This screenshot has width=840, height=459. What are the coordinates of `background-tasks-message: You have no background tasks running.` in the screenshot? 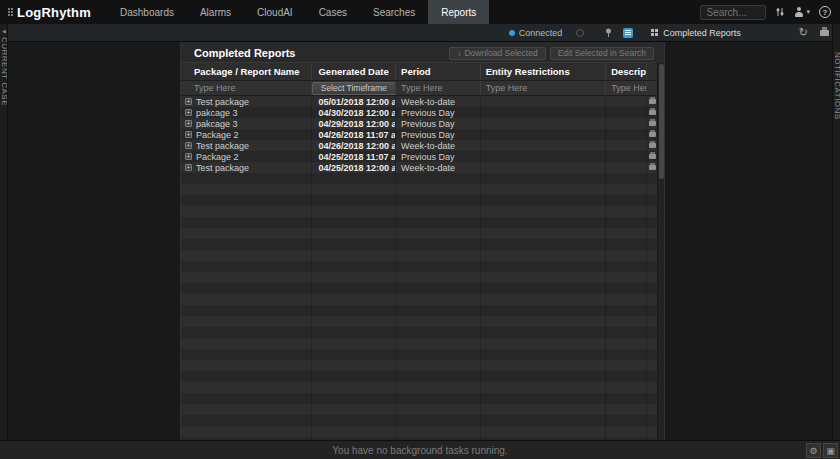 It's located at (420, 450).